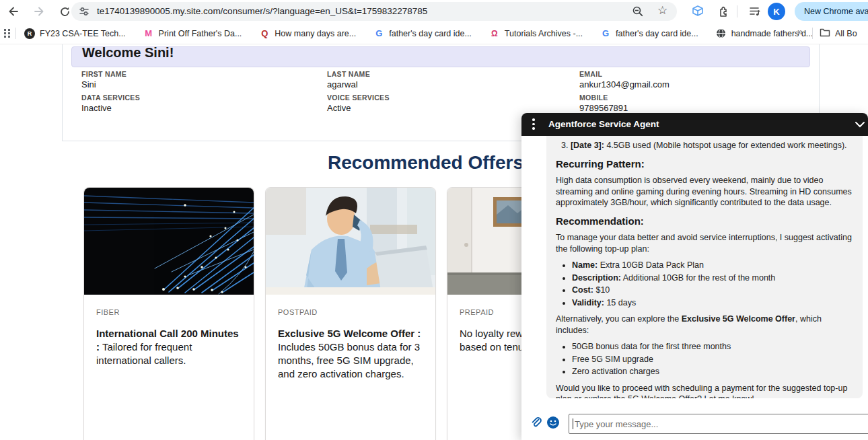 The image size is (868, 440). Describe the element at coordinates (65, 11) in the screenshot. I see `reload-icon` at that location.